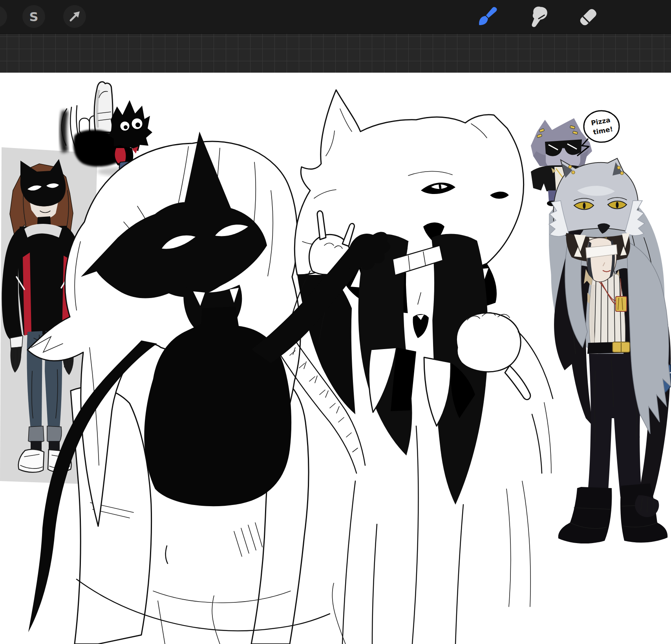 This screenshot has width=671, height=644. Describe the element at coordinates (588, 17) in the screenshot. I see `eraser-icon` at that location.